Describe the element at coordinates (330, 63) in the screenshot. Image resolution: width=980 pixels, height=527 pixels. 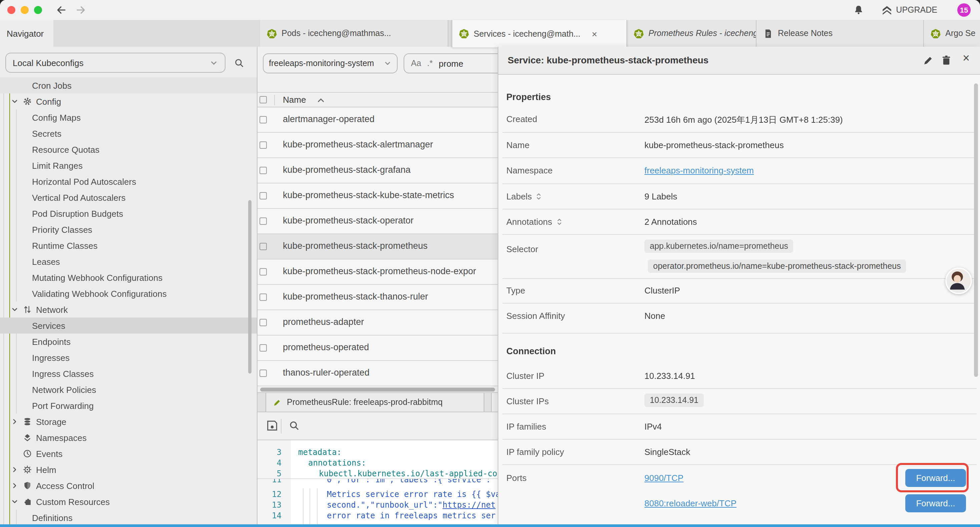
I see `namespace-select: freeleaps-monitoring-system` at that location.